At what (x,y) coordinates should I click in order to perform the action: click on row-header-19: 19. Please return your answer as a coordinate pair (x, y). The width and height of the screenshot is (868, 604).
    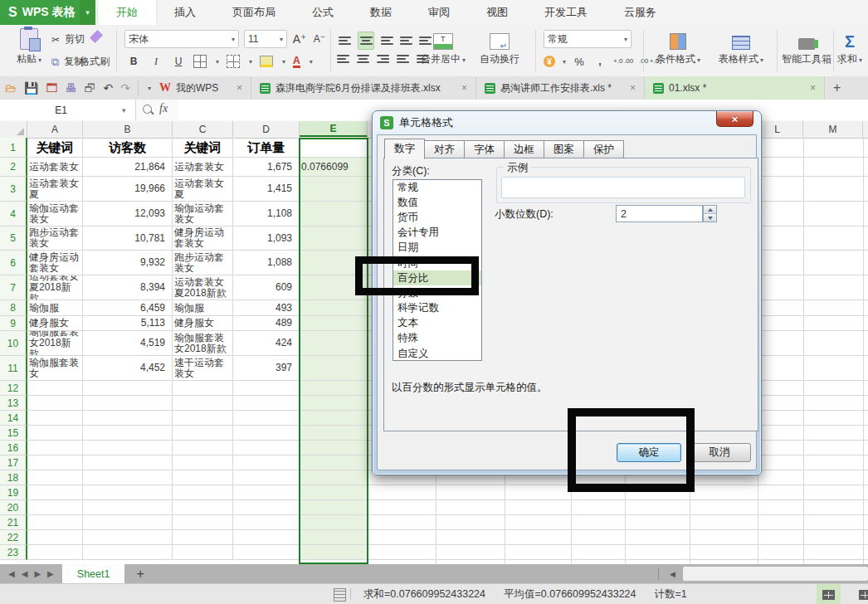
    Looking at the image, I should click on (13, 493).